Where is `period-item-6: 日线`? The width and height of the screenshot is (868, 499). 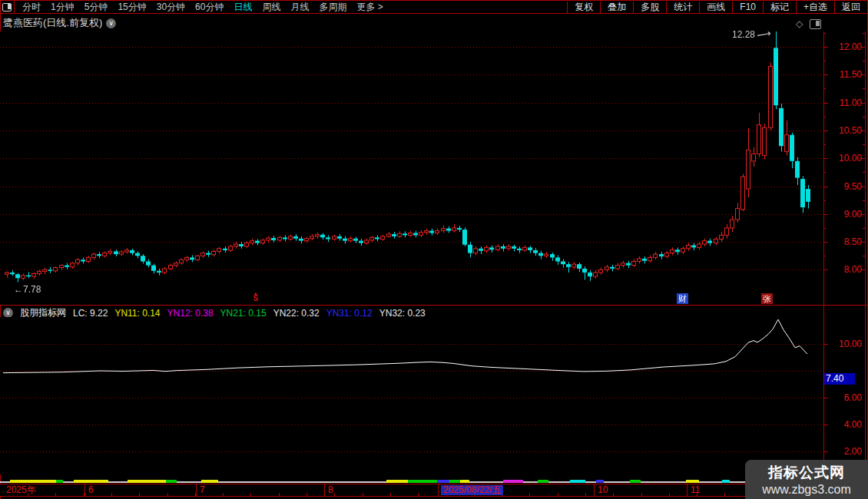 period-item-6: 日线 is located at coordinates (243, 8).